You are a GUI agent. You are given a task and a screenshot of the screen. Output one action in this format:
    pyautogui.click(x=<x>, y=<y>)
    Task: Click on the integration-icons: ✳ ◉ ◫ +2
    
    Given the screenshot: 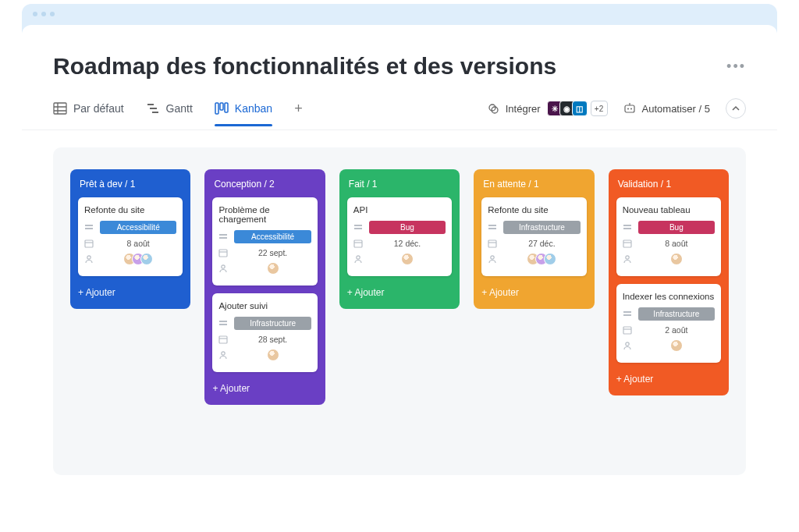 What is the action you would take?
    pyautogui.click(x=577, y=108)
    